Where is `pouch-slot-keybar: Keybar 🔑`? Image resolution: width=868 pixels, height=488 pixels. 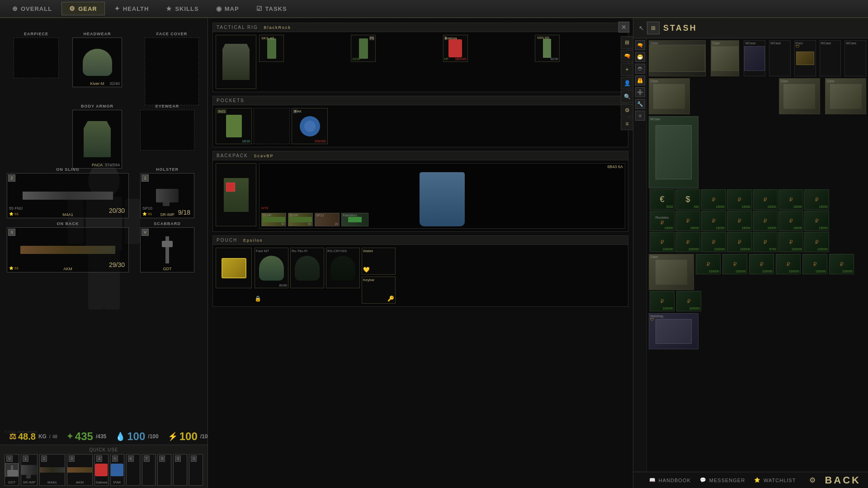
pouch-slot-keybar: Keybar 🔑 is located at coordinates (379, 290).